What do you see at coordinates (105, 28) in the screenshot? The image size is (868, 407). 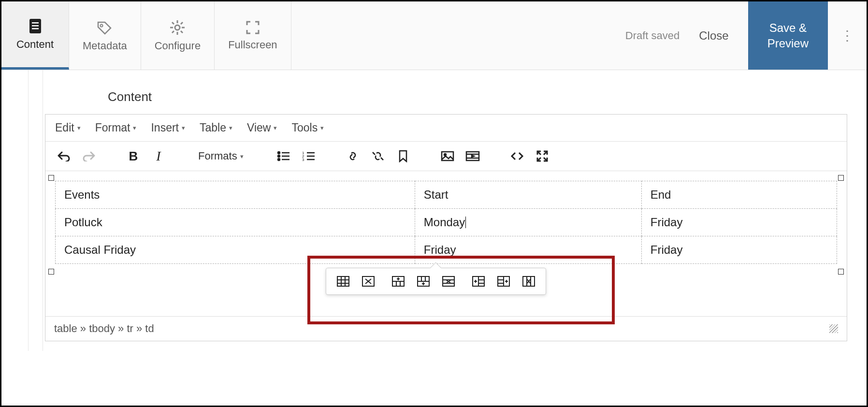 I see `tag-icon` at bounding box center [105, 28].